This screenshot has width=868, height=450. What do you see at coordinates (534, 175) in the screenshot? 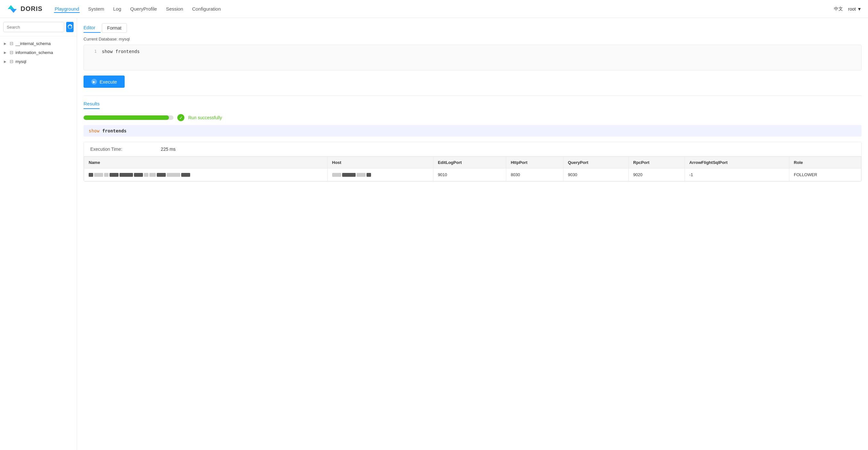
I see `cell-httpport: 8030` at bounding box center [534, 175].